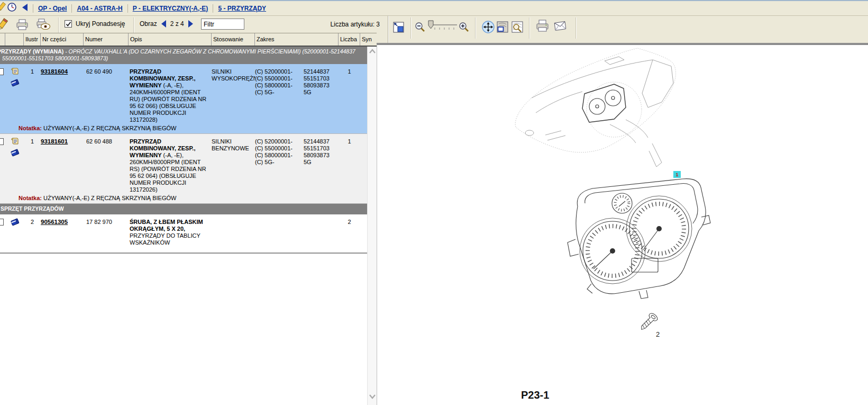 This screenshot has width=868, height=405. I want to click on instrument-cluster-drawing, so click(639, 239).